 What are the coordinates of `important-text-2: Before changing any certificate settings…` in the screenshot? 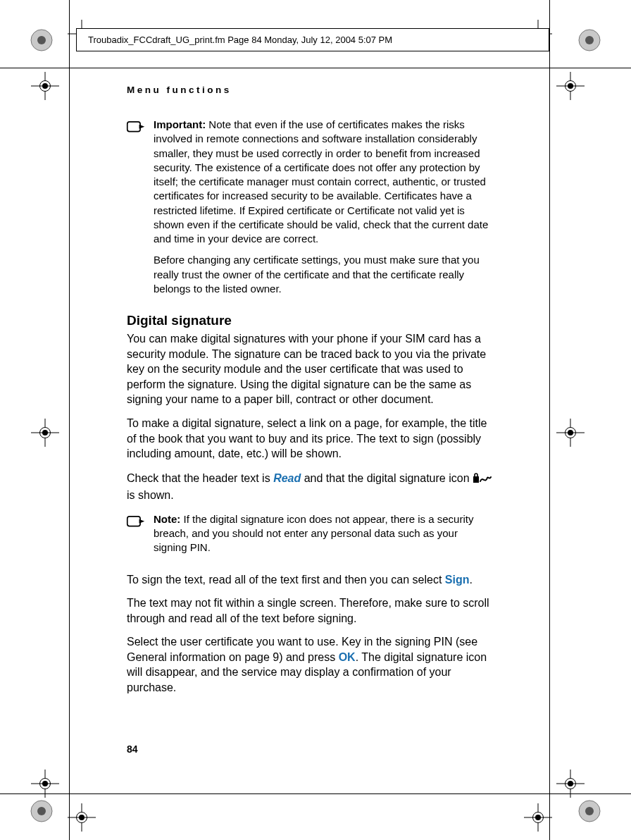 It's located at (323, 275).